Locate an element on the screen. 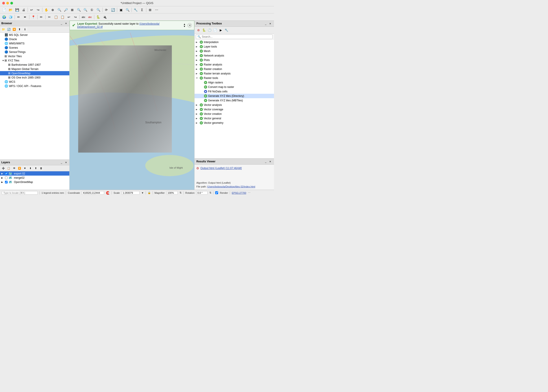 This screenshot has width=548, height=392. zoom-layer-button: 🔍 is located at coordinates (85, 10).